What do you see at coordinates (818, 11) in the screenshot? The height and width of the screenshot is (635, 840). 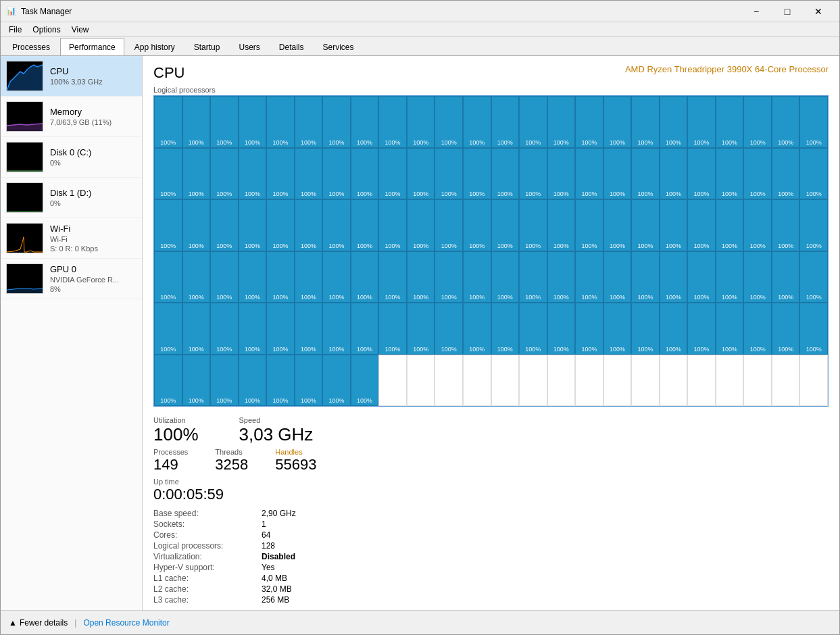 I see `close-button: ✕` at bounding box center [818, 11].